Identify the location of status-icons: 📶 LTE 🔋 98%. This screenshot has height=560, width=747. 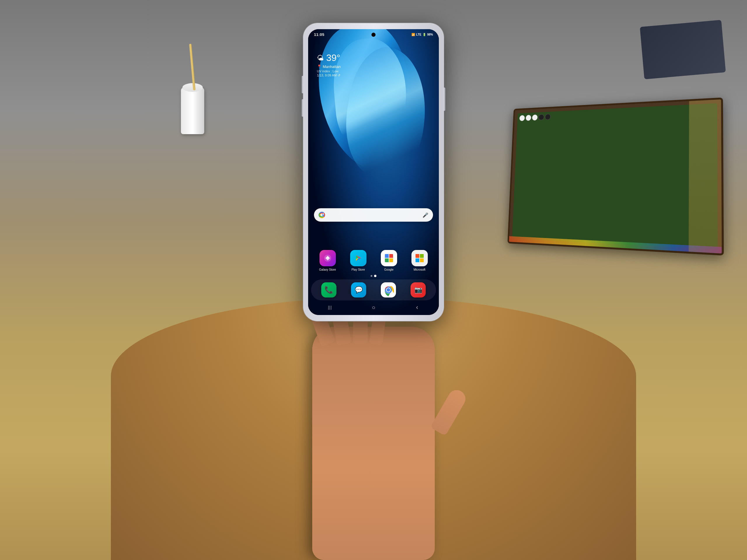
(422, 34).